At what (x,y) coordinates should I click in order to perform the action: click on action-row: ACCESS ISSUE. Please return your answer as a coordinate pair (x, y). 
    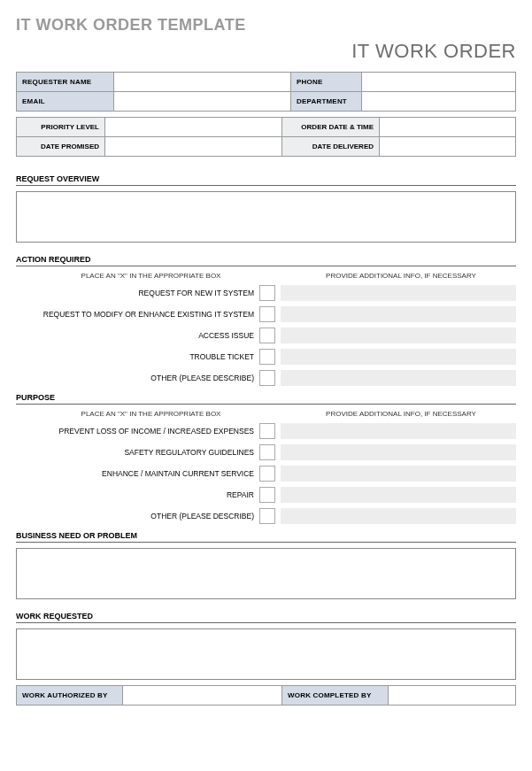
    Looking at the image, I should click on (266, 335).